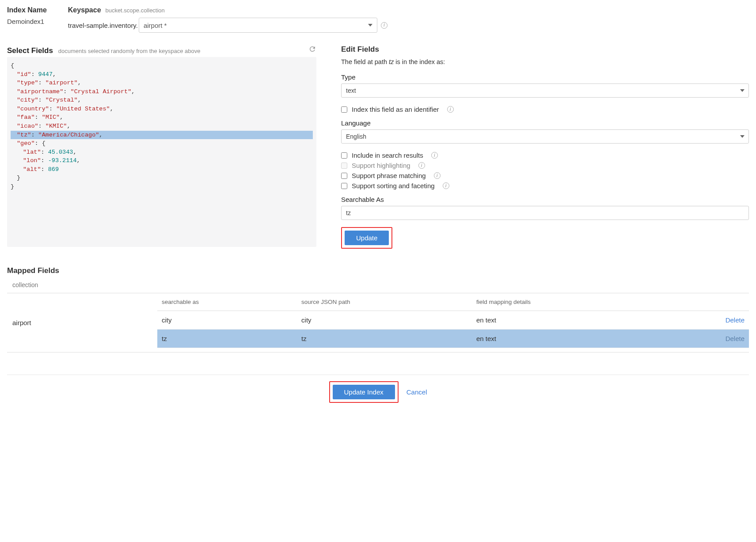 The width and height of the screenshot is (756, 542). What do you see at coordinates (156, 26) in the screenshot?
I see `keyspace-selected-value: airport *` at bounding box center [156, 26].